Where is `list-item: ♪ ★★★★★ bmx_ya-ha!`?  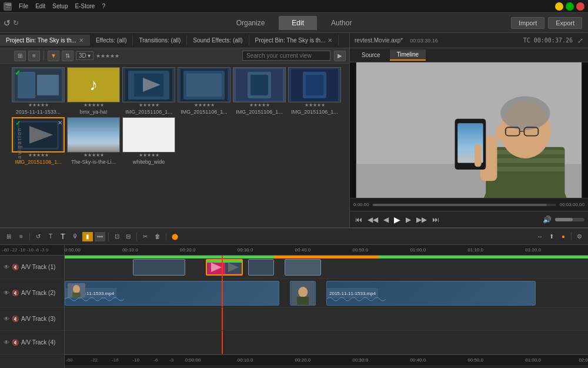 list-item: ♪ ★★★★★ bmx_ya-ha! is located at coordinates (93, 91).